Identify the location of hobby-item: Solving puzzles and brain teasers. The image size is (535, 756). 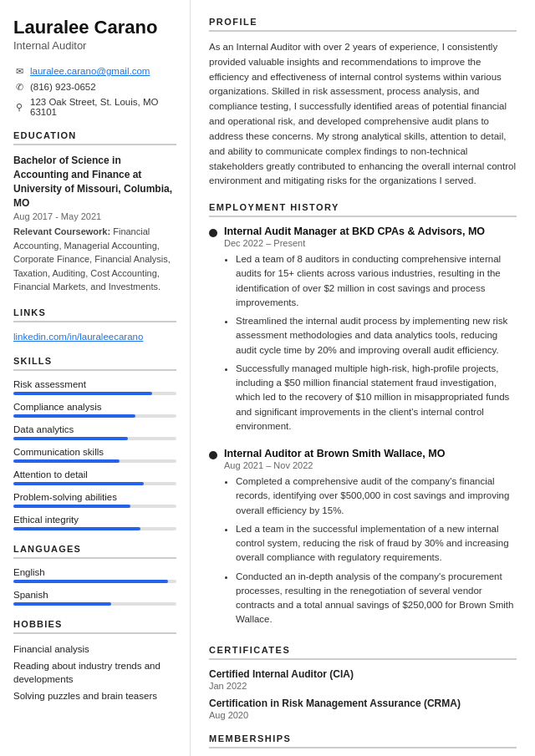
(95, 696).